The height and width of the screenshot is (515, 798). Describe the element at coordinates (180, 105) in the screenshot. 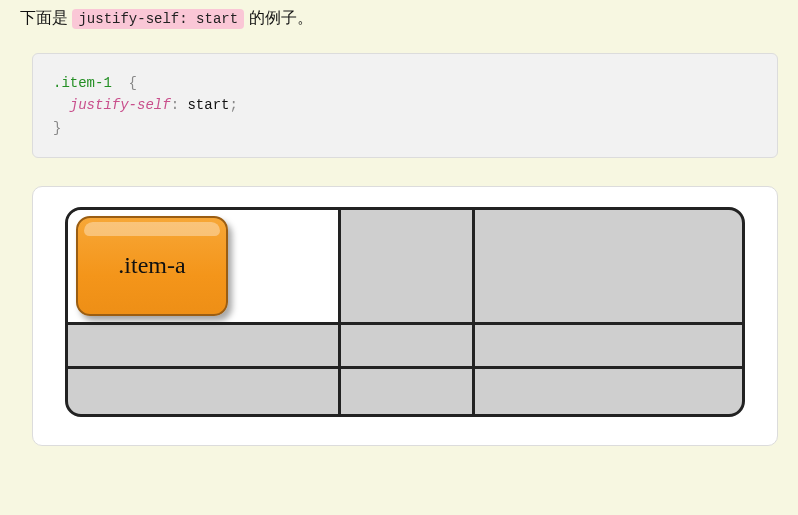

I see `code-colon: :` at that location.